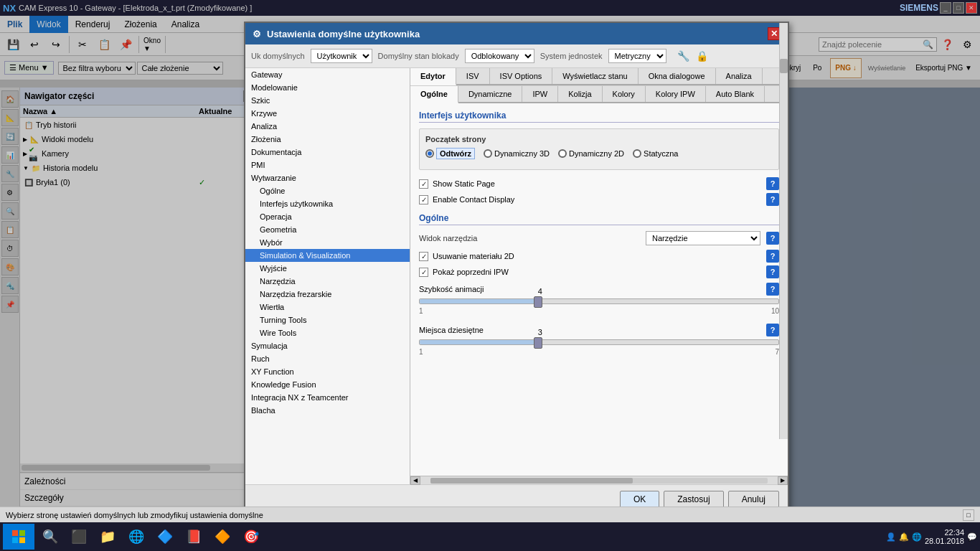  What do you see at coordinates (783, 231) in the screenshot?
I see `tree-scrollbar` at bounding box center [783, 231].